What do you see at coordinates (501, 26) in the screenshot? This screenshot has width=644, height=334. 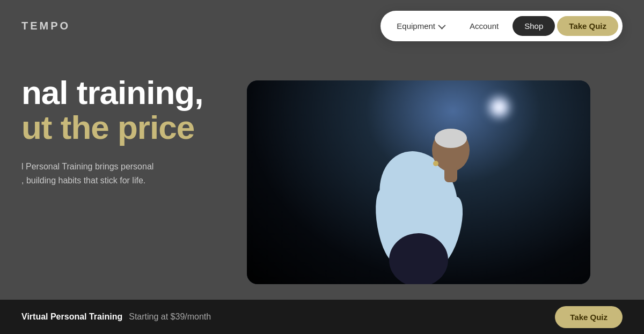 I see `nav-pill: Equipment Account Shop Take Quiz` at bounding box center [501, 26].